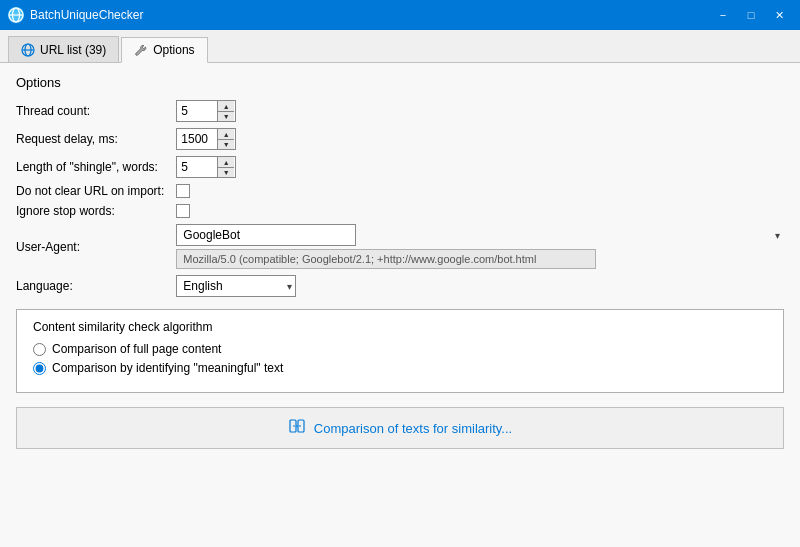 The width and height of the screenshot is (800, 547). Describe the element at coordinates (141, 50) in the screenshot. I see `wrench-icon` at that location.